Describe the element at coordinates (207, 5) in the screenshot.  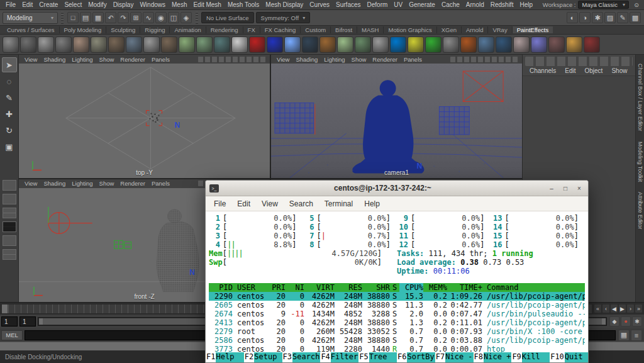
I see `maya-menu-edit-mesh: Edit Mesh` at that location.